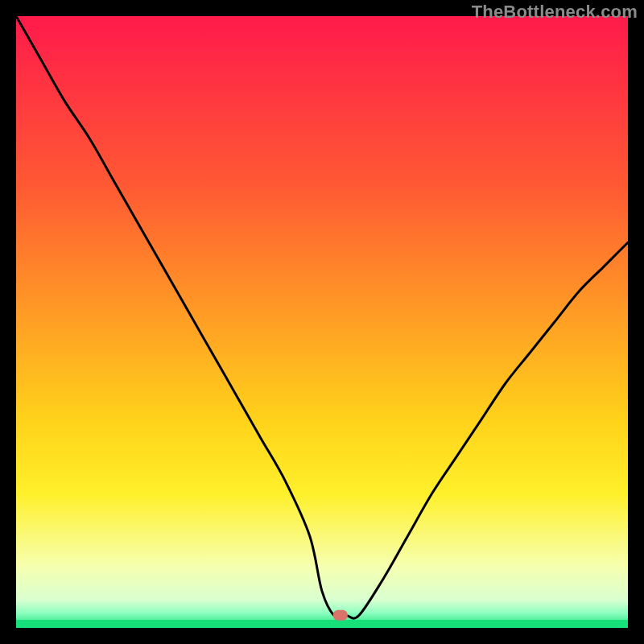 This screenshot has width=644, height=644. Describe the element at coordinates (341, 615) in the screenshot. I see `optimal-point-marker` at that location.